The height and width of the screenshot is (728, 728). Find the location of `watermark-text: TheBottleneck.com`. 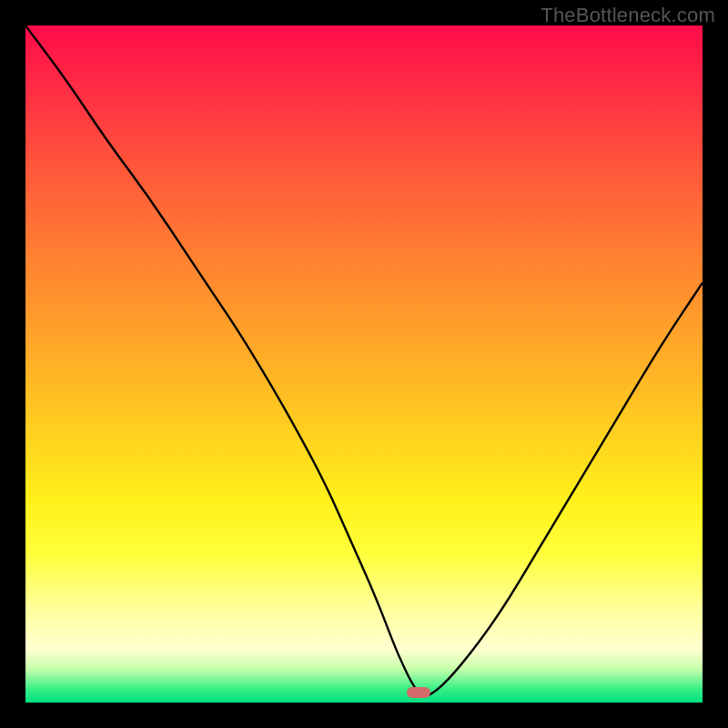

watermark-text: TheBottleneck.com is located at coordinates (628, 15).